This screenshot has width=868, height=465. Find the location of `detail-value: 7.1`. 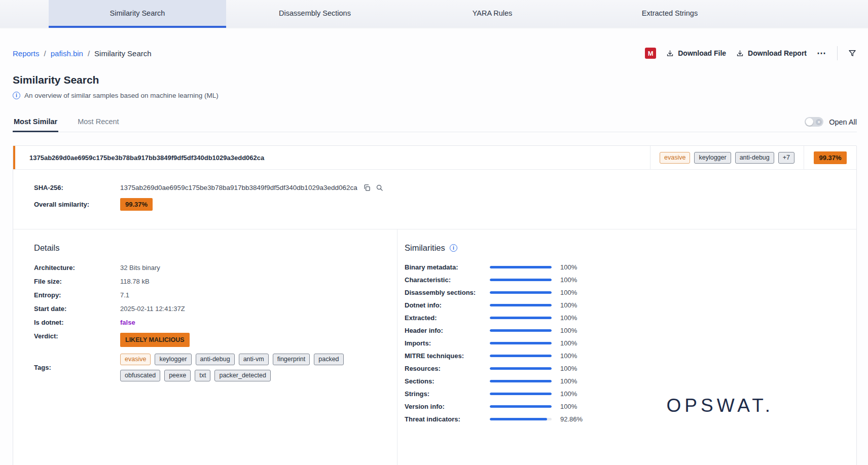

detail-value: 7.1 is located at coordinates (125, 295).